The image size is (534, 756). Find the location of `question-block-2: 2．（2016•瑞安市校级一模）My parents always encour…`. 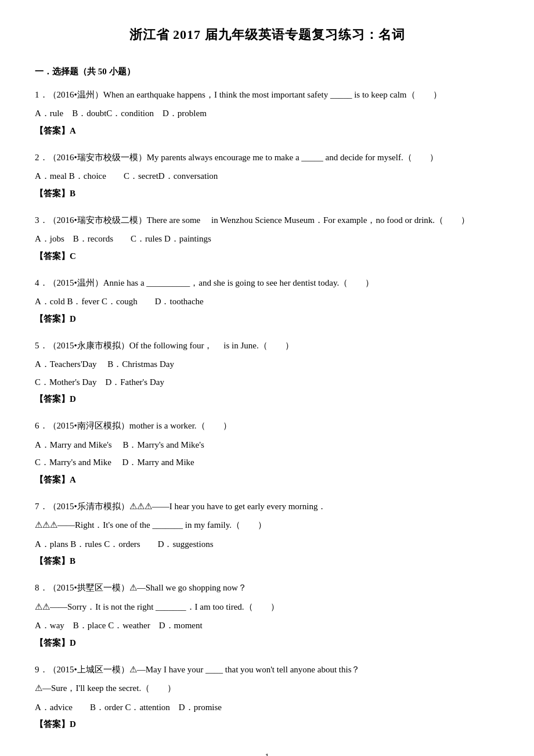

question-block-2: 2．（2016•瑞安市校级一模）My parents always encour… is located at coordinates (267, 175).